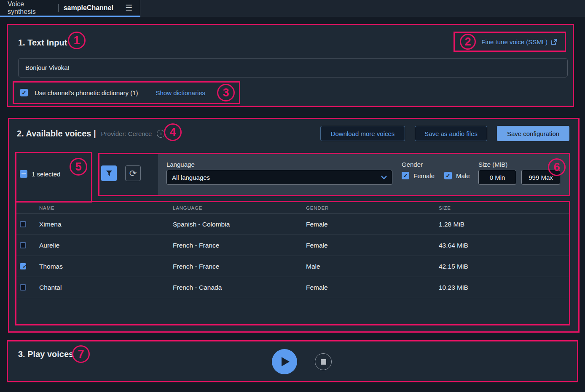 Image resolution: width=585 pixels, height=392 pixels. What do you see at coordinates (405, 176) in the screenshot?
I see `female-checkbox` at bounding box center [405, 176].